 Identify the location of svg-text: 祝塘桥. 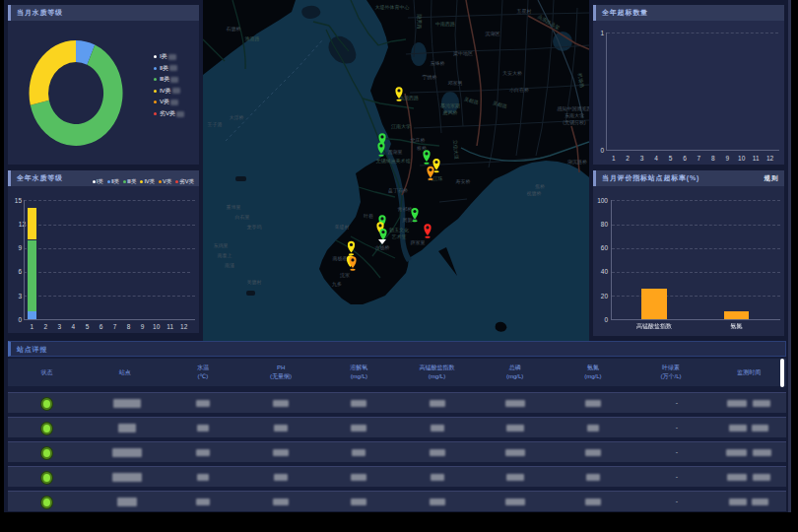
(534, 193).